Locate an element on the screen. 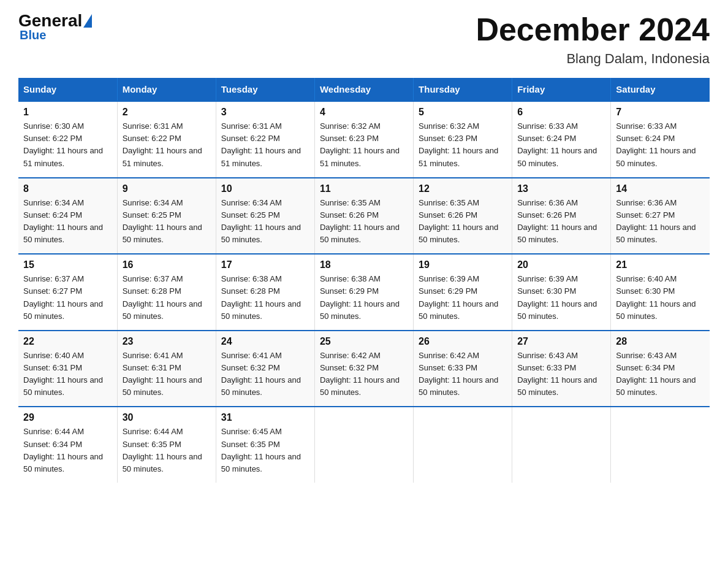 The image size is (728, 563). header-friday: Friday is located at coordinates (561, 90).